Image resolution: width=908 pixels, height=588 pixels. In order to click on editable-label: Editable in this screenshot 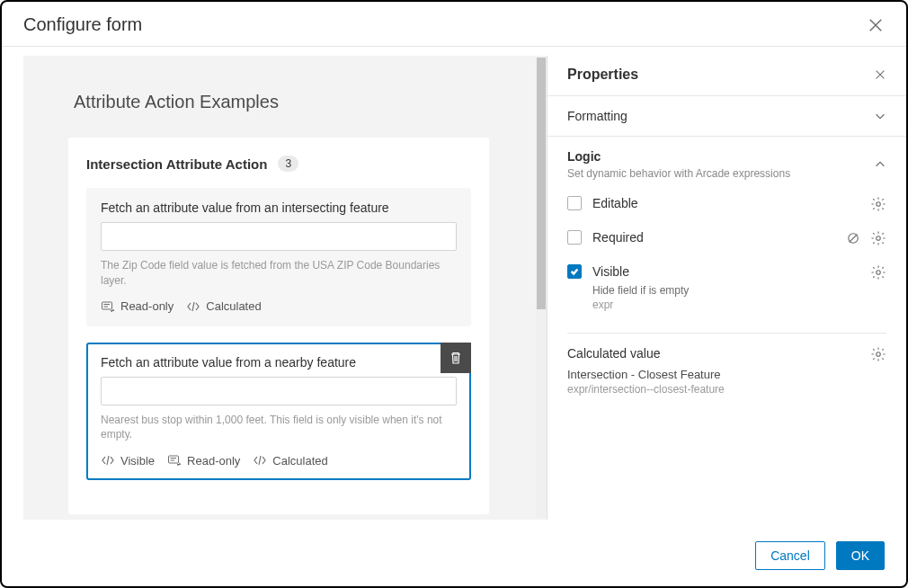, I will do `click(615, 203)`.